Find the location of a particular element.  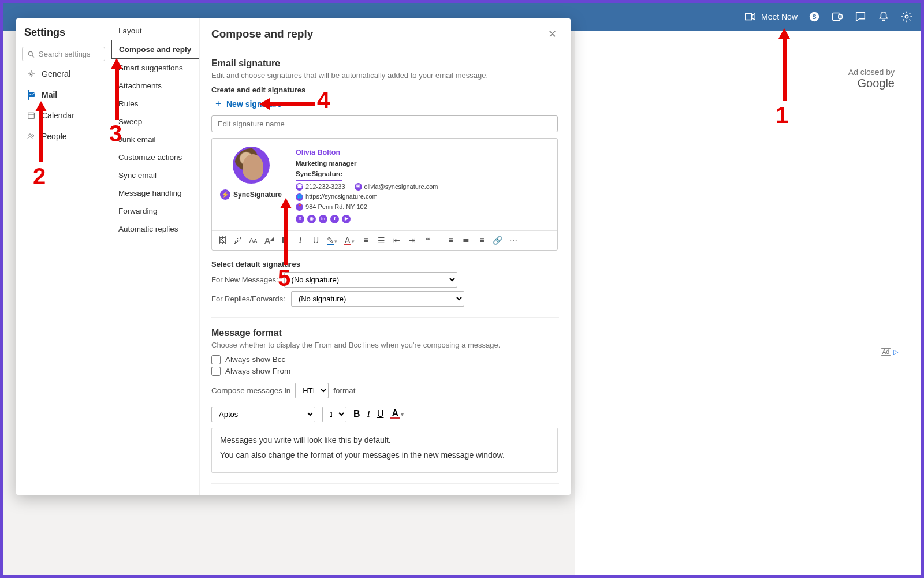

align-right-icon: ≡ is located at coordinates (482, 240).